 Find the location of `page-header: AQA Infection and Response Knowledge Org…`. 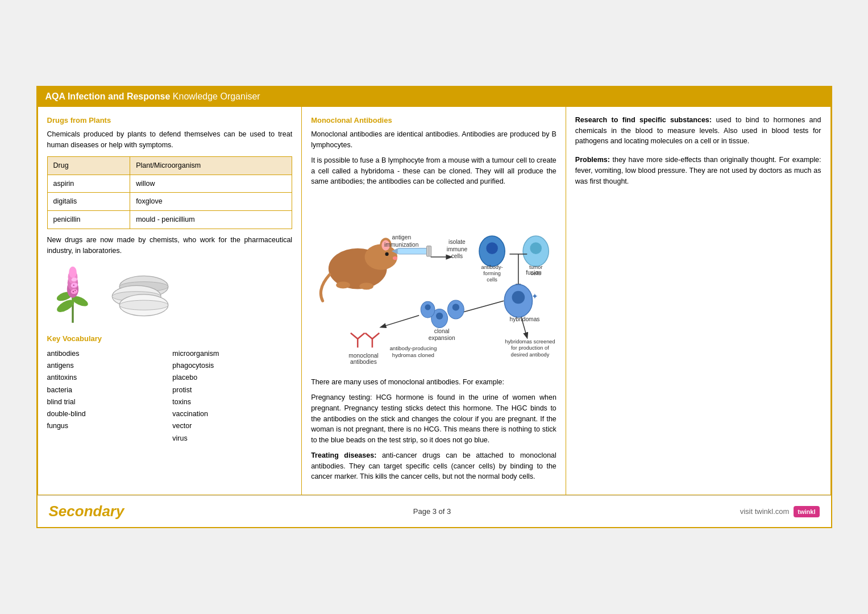

page-header: AQA Infection and Response Knowledge Org… is located at coordinates (434, 97).